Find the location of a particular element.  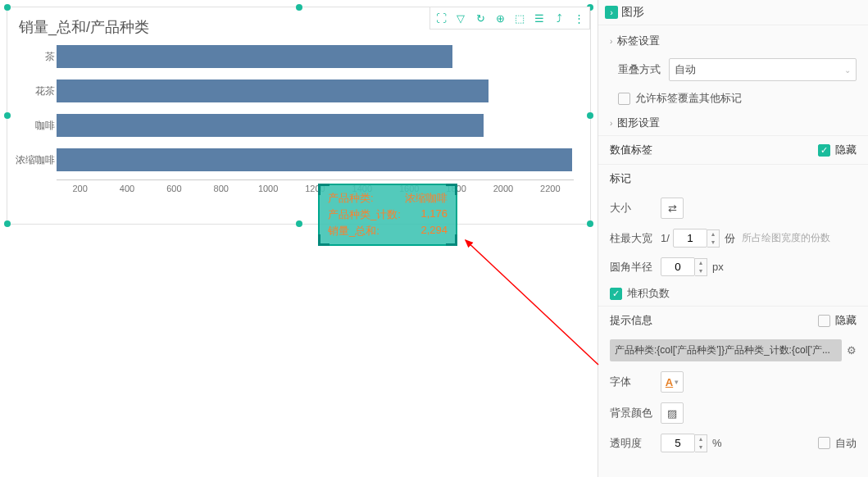

x-tick: 200 is located at coordinates (80, 189).